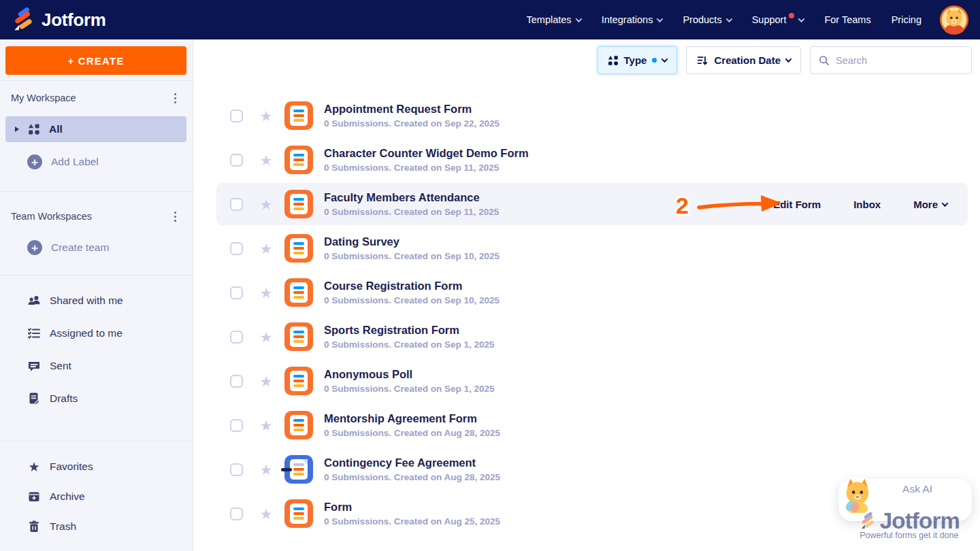 The height and width of the screenshot is (551, 980). I want to click on form-text: Appointment Request Form 0 Submissions. …, so click(412, 116).